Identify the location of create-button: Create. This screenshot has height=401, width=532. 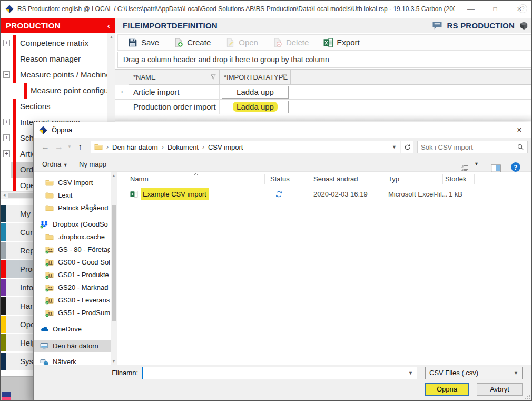
(192, 43).